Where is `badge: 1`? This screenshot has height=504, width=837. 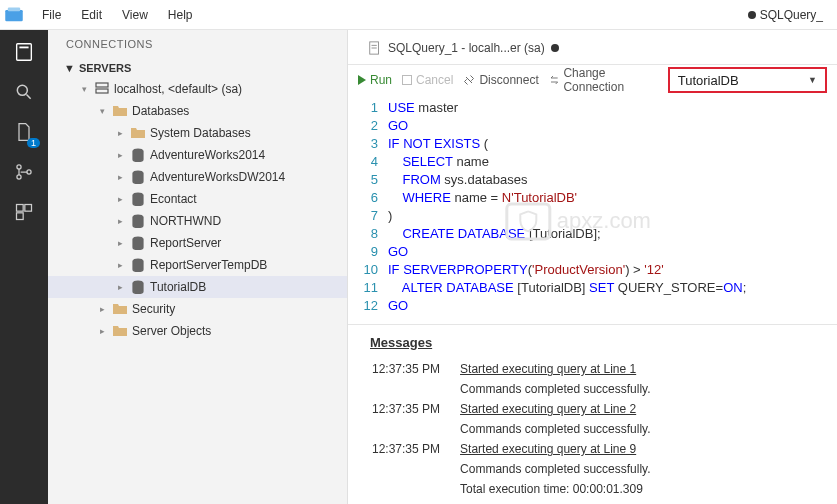
badge: 1 is located at coordinates (34, 143).